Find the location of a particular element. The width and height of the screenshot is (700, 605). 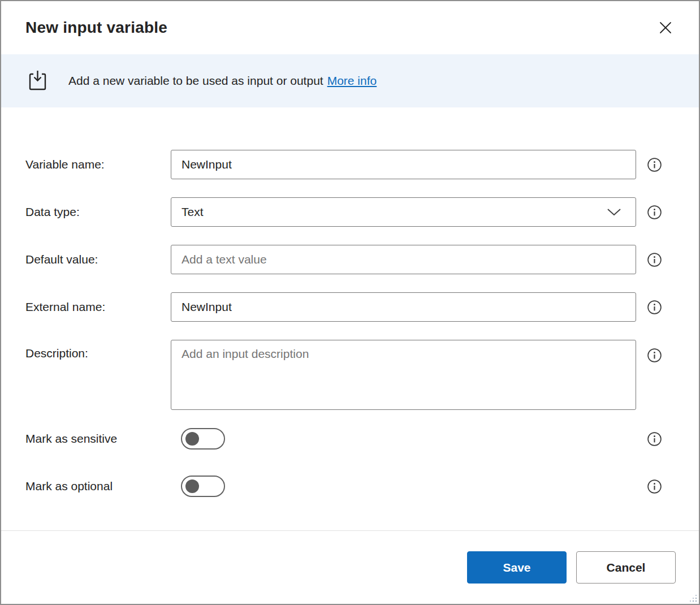

default-value-label: Default value: is located at coordinates (98, 260).